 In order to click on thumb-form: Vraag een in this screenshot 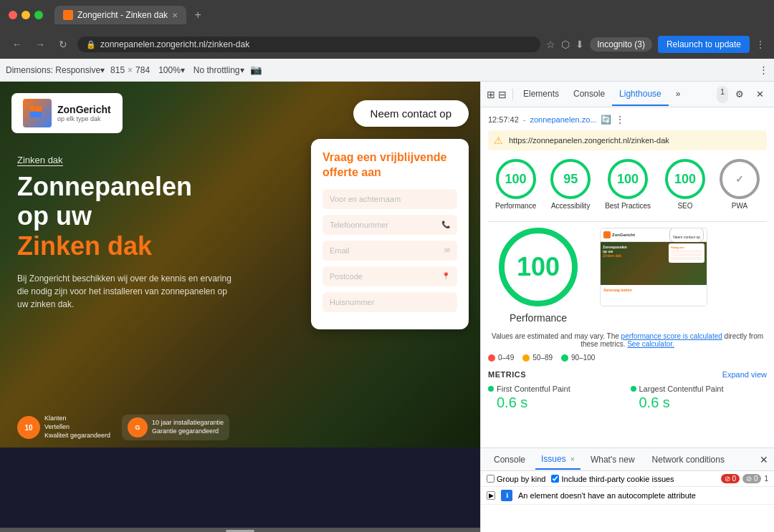, I will do `click(687, 253)`.